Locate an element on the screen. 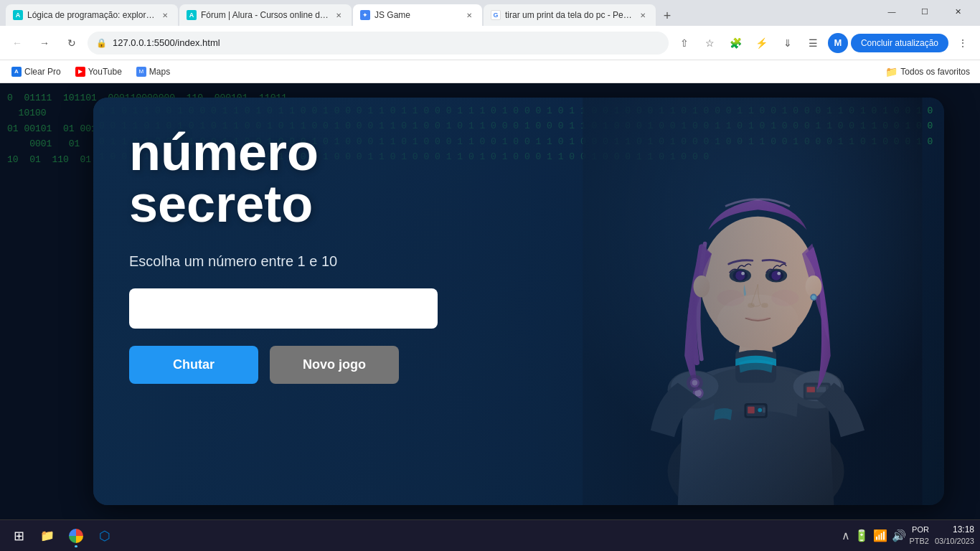 This screenshot has width=980, height=551. maximize-button: ☐ is located at coordinates (925, 11).